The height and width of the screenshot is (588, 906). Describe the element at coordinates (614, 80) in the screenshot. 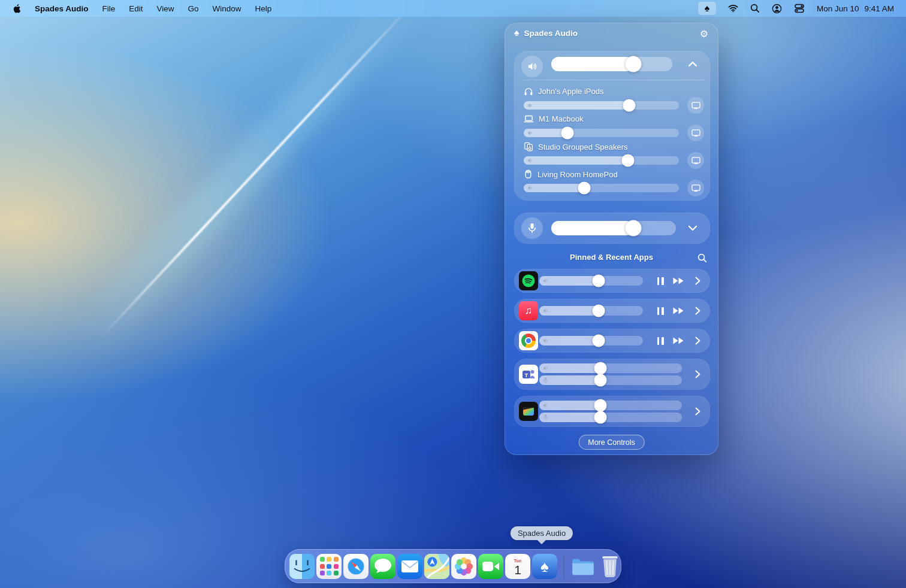

I see `output-divider` at that location.